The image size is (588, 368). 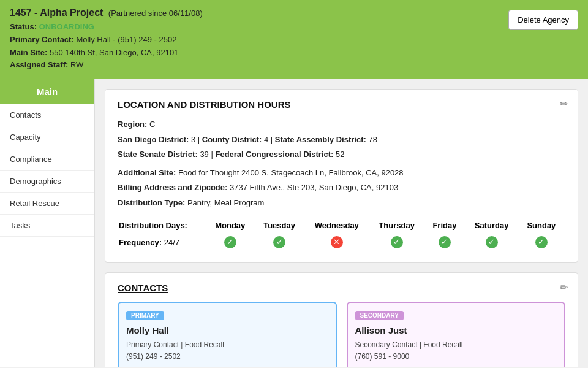 I want to click on day-tuesday-header: Tuesday, so click(x=279, y=226).